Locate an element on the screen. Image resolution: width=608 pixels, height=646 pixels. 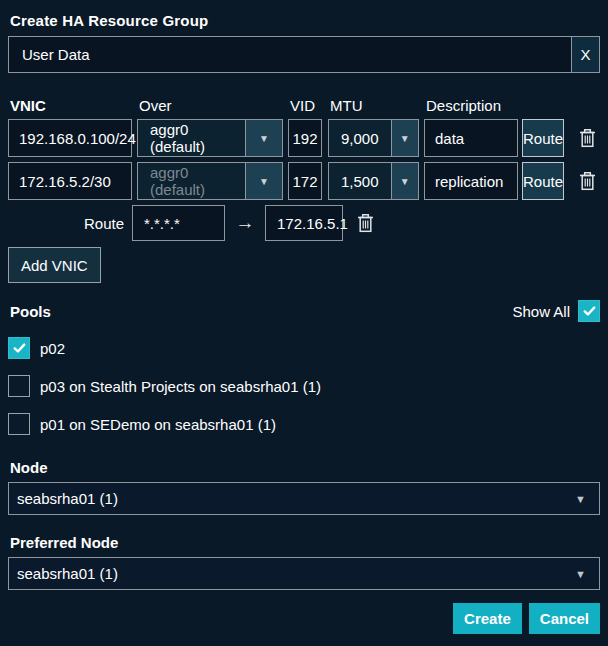
header-description: Description is located at coordinates (473, 106).